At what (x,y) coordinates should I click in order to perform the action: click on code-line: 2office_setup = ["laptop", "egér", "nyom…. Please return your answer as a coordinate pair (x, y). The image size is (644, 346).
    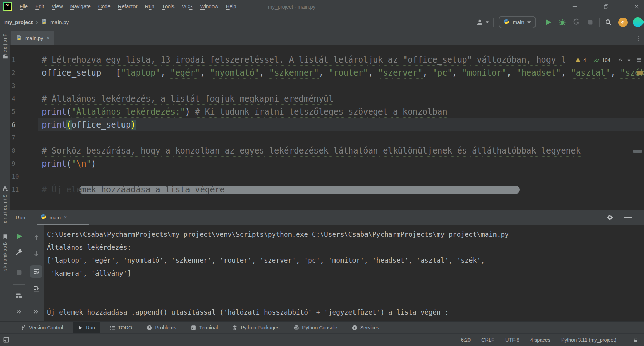
    Looking at the image, I should click on (327, 73).